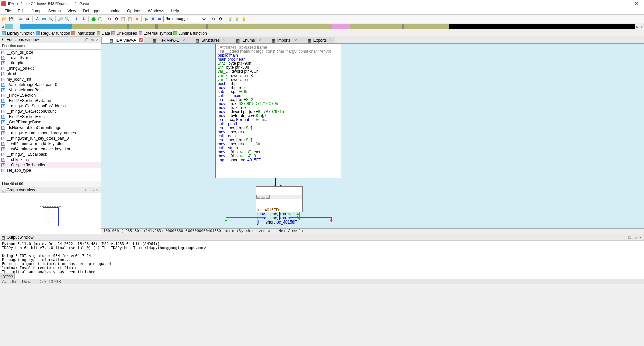  Describe the element at coordinates (7, 276) in the screenshot. I see `python-label: Python` at that location.